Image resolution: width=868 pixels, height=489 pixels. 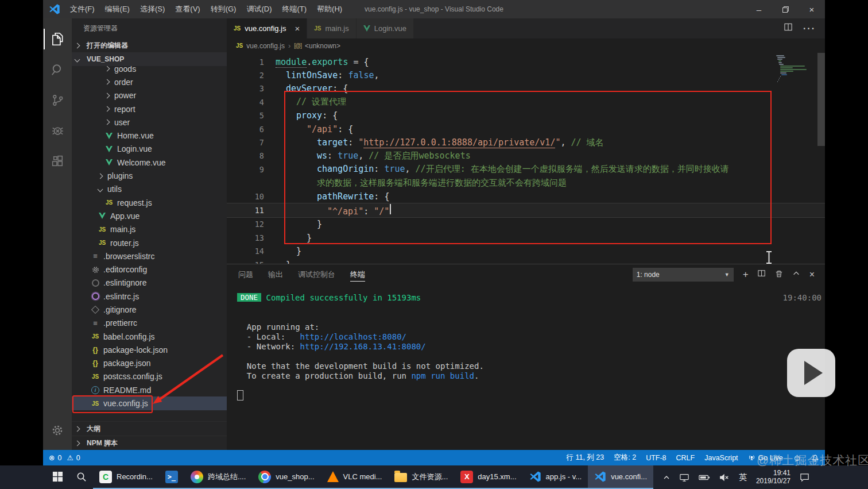 I want to click on tree-item-postcss.config.js: JSpostcss.config.js, so click(x=149, y=377).